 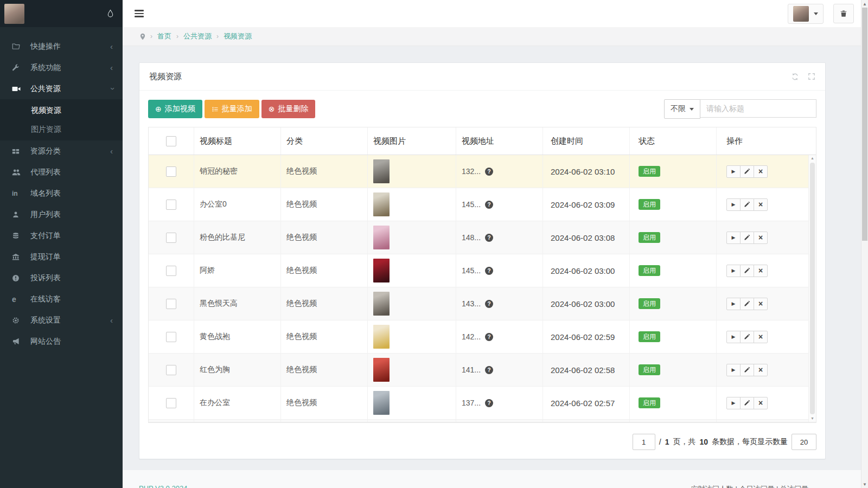 I want to click on batch-delete-button: ⊗ 批量删除, so click(x=289, y=109).